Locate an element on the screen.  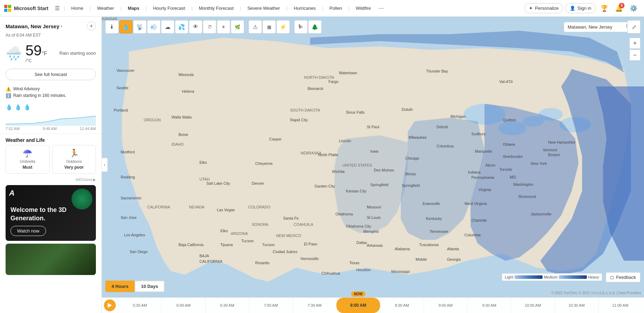
trophy-icon-btn: 🏆 is located at coordinates (604, 8).